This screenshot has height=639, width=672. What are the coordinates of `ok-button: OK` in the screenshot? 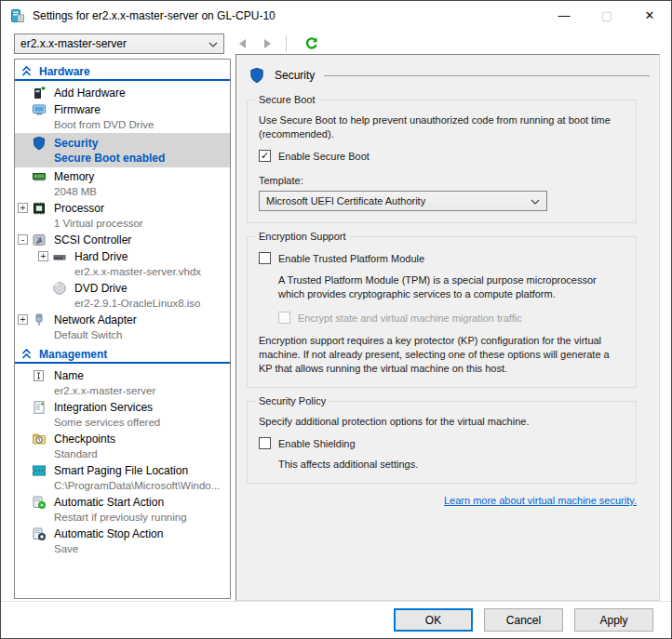 It's located at (434, 619).